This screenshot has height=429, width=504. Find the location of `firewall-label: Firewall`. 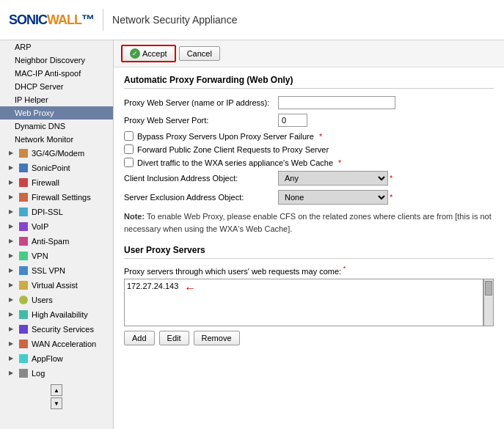

firewall-label: Firewall is located at coordinates (45, 183).